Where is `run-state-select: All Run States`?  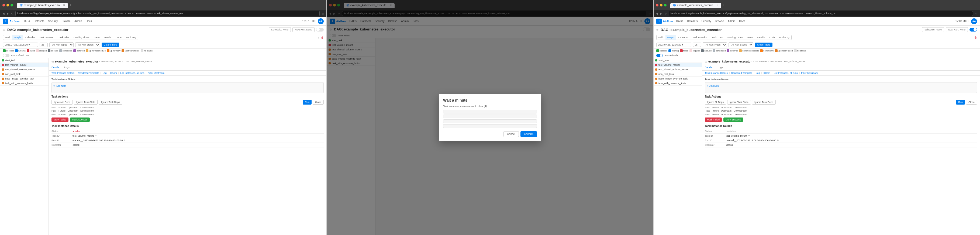 run-state-select: All Run States is located at coordinates (88, 45).